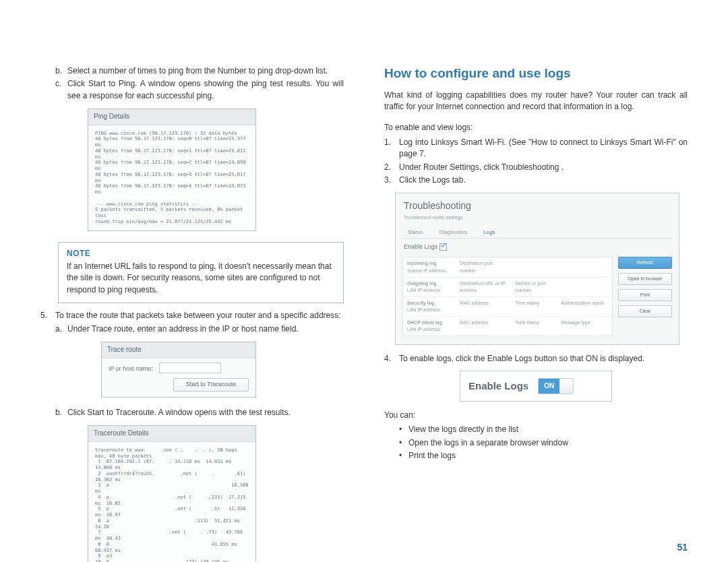  What do you see at coordinates (190, 368) in the screenshot?
I see `ip-host-input` at bounding box center [190, 368].